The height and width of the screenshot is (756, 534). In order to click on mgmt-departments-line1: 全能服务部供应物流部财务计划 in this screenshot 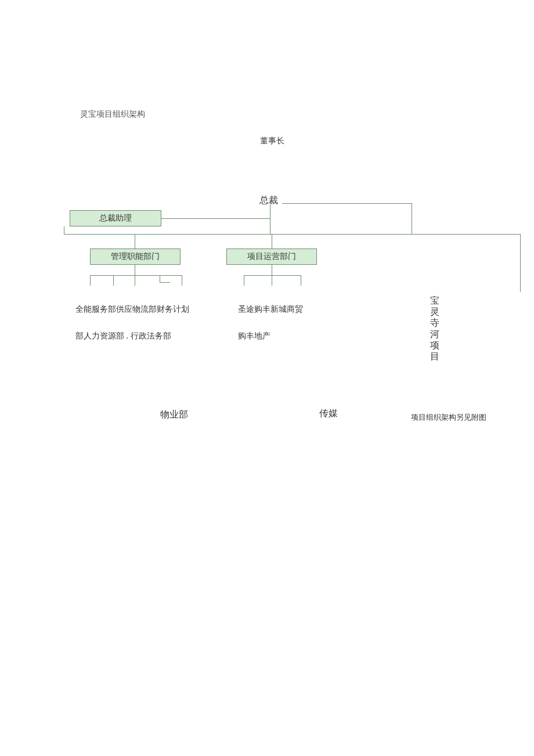, I will do `click(132, 309)`.